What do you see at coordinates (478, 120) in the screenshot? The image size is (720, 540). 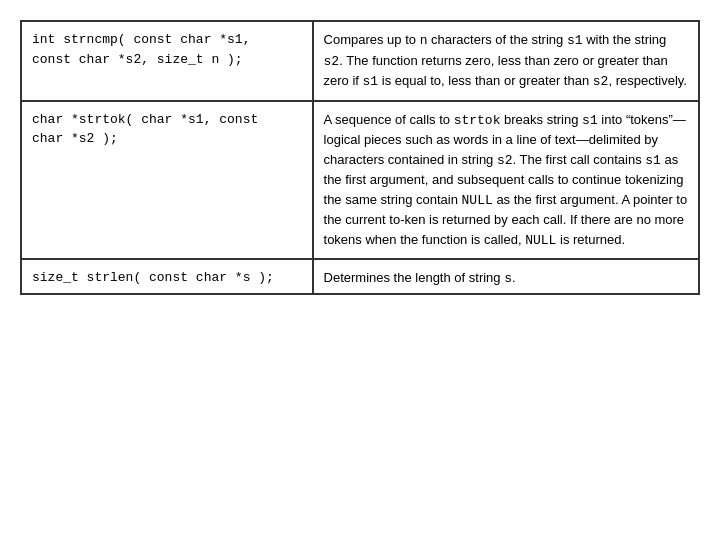 I see `code-strtok: strtok` at bounding box center [478, 120].